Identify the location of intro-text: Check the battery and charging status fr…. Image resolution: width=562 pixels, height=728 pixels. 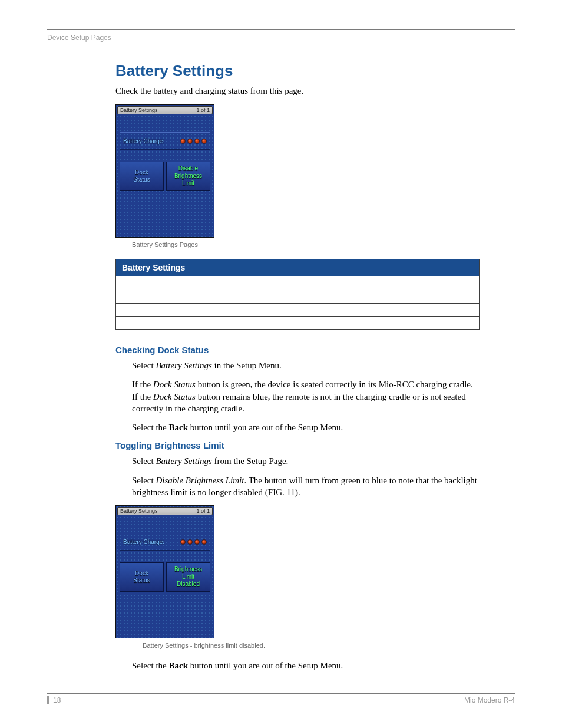
(297, 91).